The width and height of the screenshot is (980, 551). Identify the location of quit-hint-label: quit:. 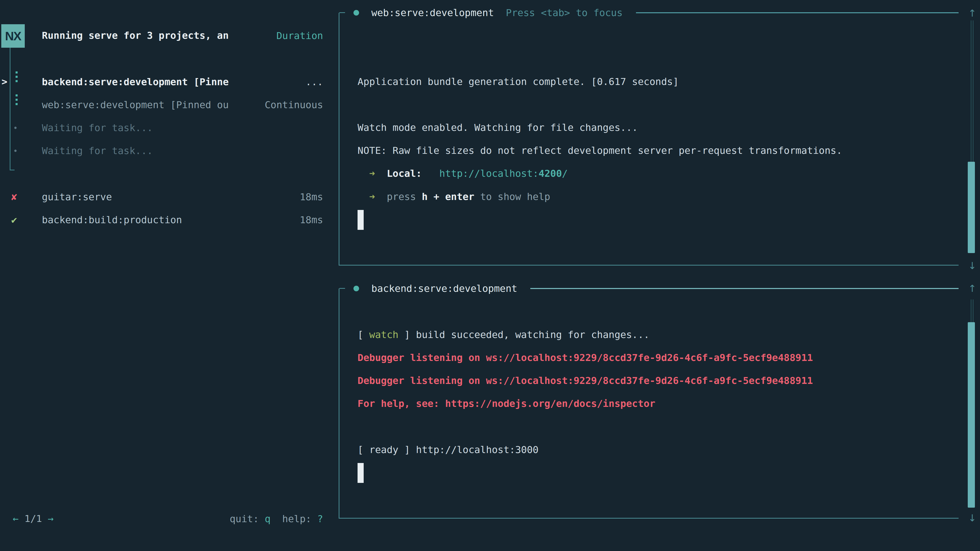
(244, 519).